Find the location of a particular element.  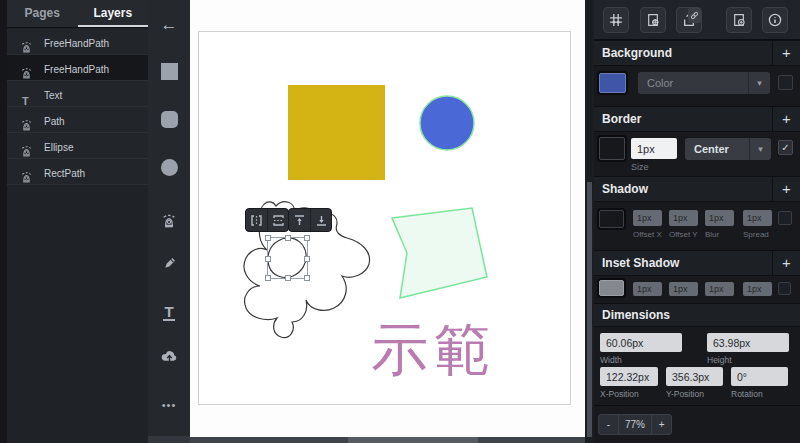

background-color-dropdown-label: Color is located at coordinates (660, 83).